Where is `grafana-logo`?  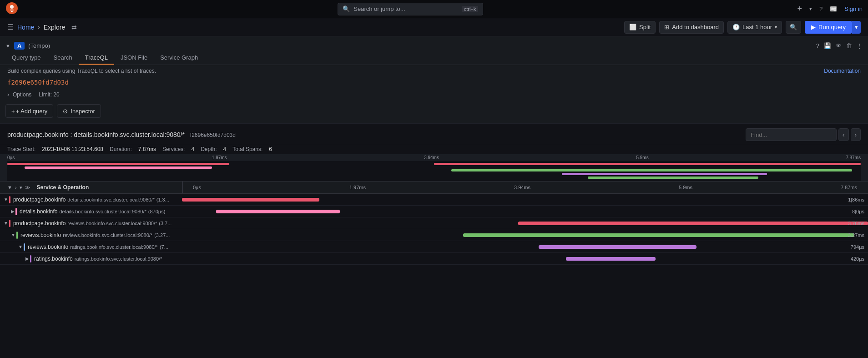
grafana-logo is located at coordinates (12, 9).